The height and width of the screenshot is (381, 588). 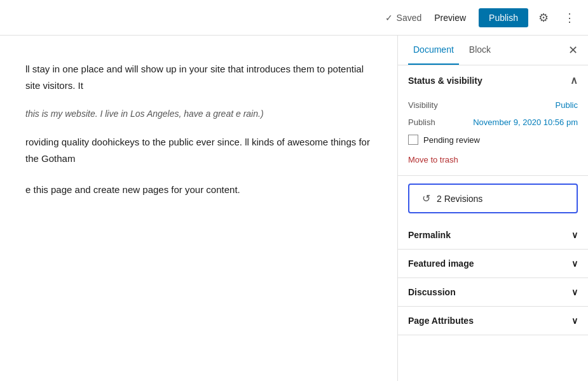 What do you see at coordinates (570, 18) in the screenshot?
I see `more-icon: ⋮` at bounding box center [570, 18].